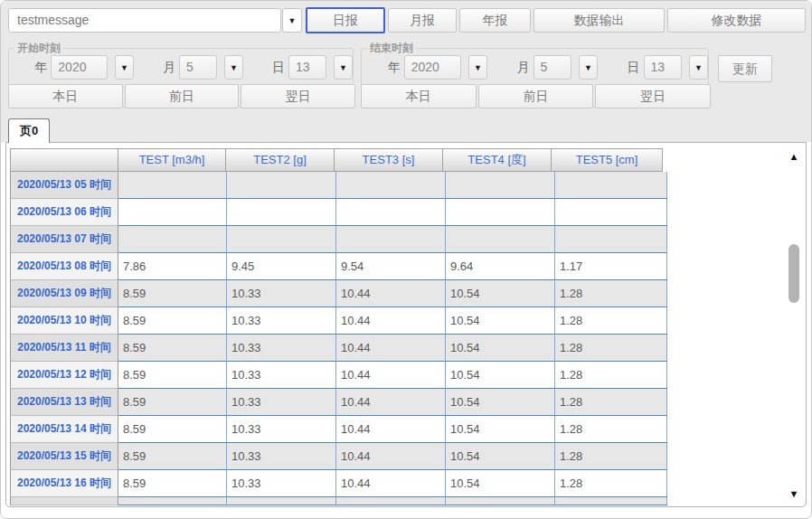  What do you see at coordinates (336, 160) in the screenshot?
I see `table-header-row: TEST [m3/h]TEST2 [g]TEST3 [s]TEST4 [度]TE…` at bounding box center [336, 160].